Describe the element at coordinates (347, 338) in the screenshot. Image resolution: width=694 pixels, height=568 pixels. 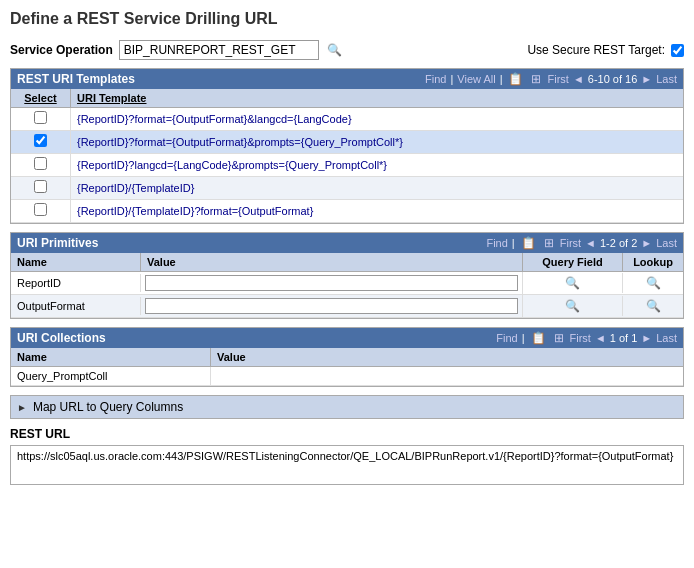
I see `uri-collections-header: URI Collections Find | 📋 ⊞ First ◄ 1 of …` at that location.